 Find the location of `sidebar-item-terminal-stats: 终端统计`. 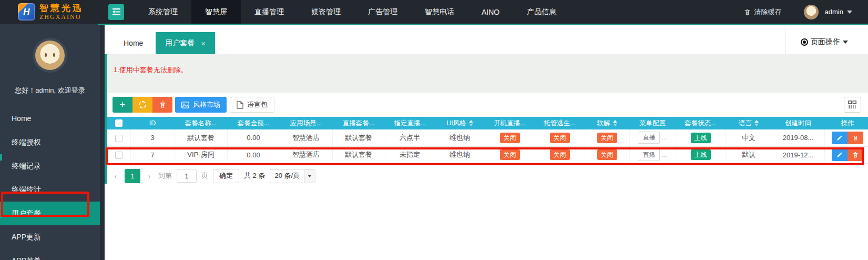

sidebar-item-terminal-stats: 终端统计 is located at coordinates (50, 189).